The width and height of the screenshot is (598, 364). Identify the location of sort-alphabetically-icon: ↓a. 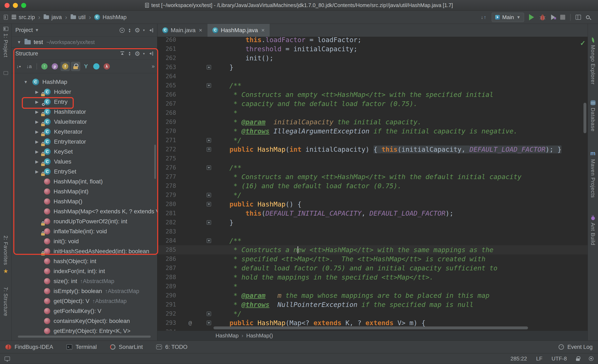
(29, 66).